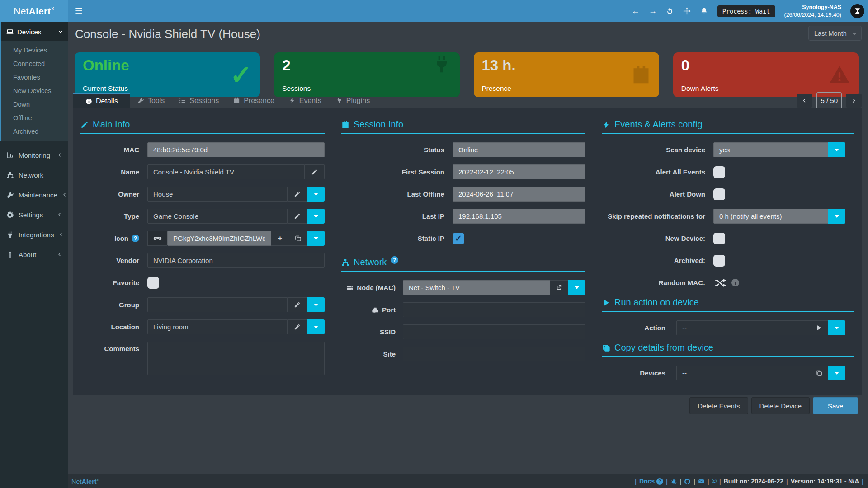 The image size is (868, 488). Describe the element at coordinates (771, 150) in the screenshot. I see `scan-device-select` at that location.